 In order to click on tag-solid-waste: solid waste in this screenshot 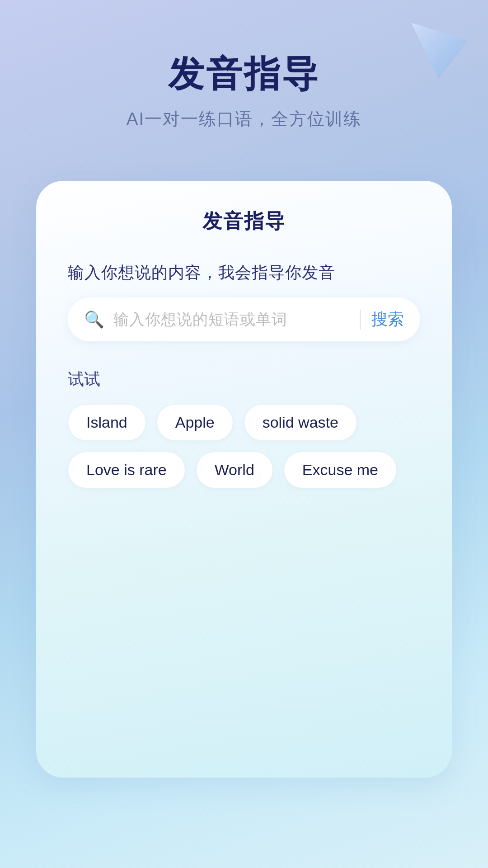, I will do `click(300, 422)`.